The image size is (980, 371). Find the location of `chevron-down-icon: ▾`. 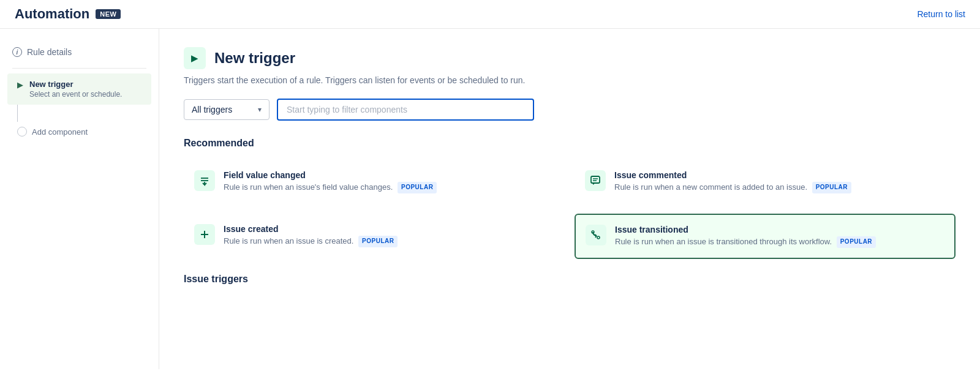

chevron-down-icon: ▾ is located at coordinates (260, 110).